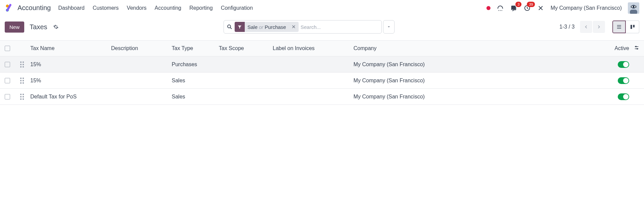 This screenshot has height=213, width=644. Describe the element at coordinates (309, 27) in the screenshot. I see `search-area: Sale or Purchase ✕` at that location.